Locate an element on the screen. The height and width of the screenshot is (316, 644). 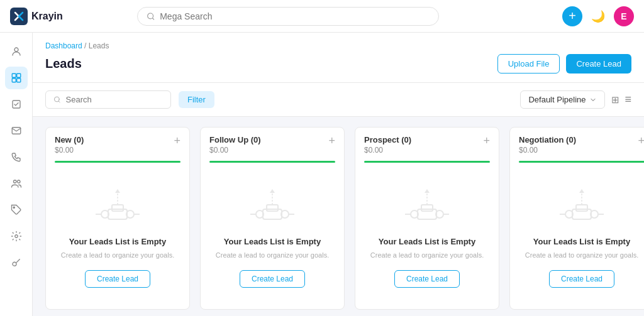
page-title: Leads is located at coordinates (64, 64).